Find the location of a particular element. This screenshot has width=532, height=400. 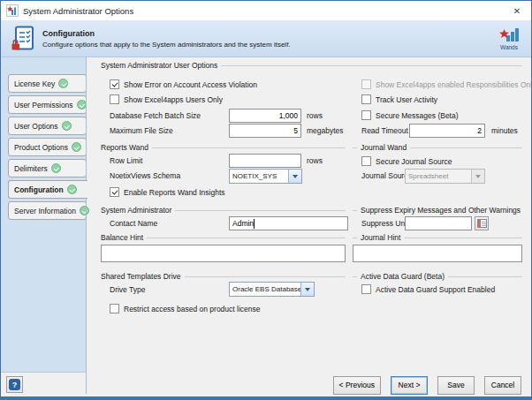

wands-logo: Wands is located at coordinates (509, 39).